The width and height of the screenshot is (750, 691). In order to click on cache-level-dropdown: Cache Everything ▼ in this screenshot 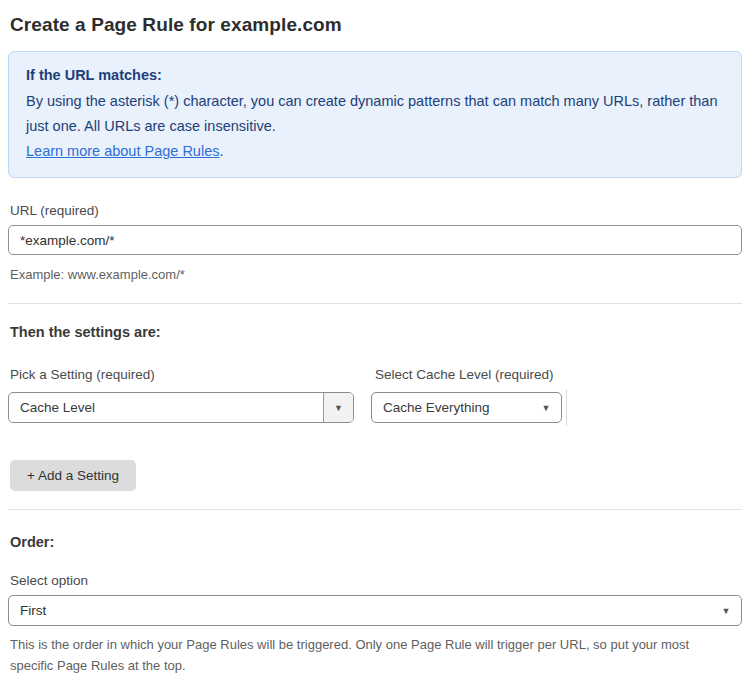, I will do `click(466, 408)`.